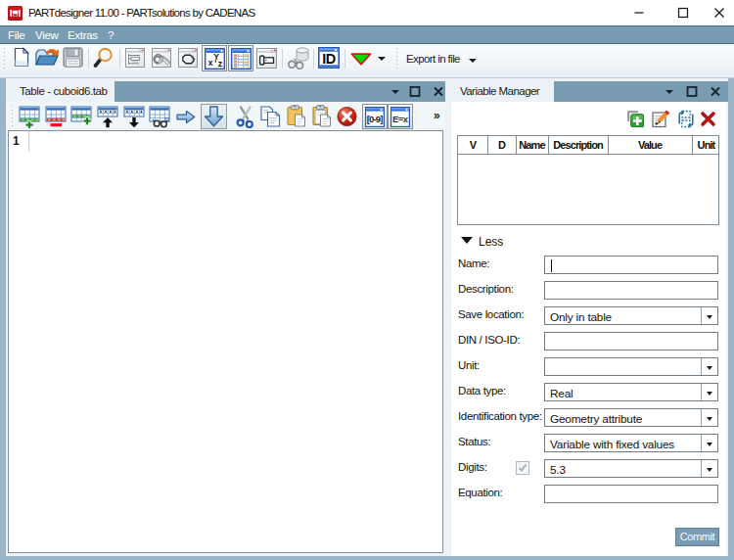  Describe the element at coordinates (376, 117) in the screenshot. I see `svg-text: [0-9]` at that location.